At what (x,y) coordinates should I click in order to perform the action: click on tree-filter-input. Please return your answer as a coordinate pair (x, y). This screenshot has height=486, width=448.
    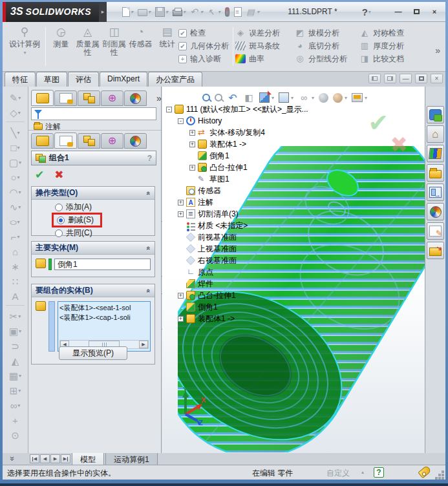
    Looking at the image, I should click on (94, 114).